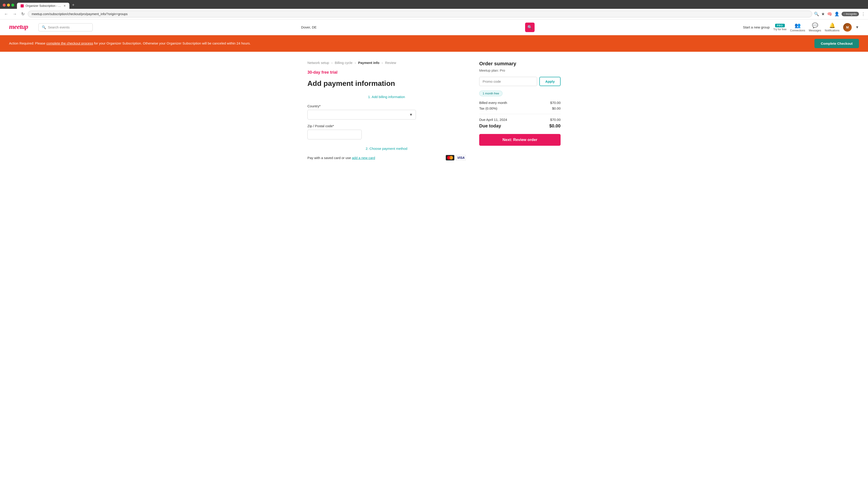  Describe the element at coordinates (15, 14) in the screenshot. I see `forward-button: →` at that location.